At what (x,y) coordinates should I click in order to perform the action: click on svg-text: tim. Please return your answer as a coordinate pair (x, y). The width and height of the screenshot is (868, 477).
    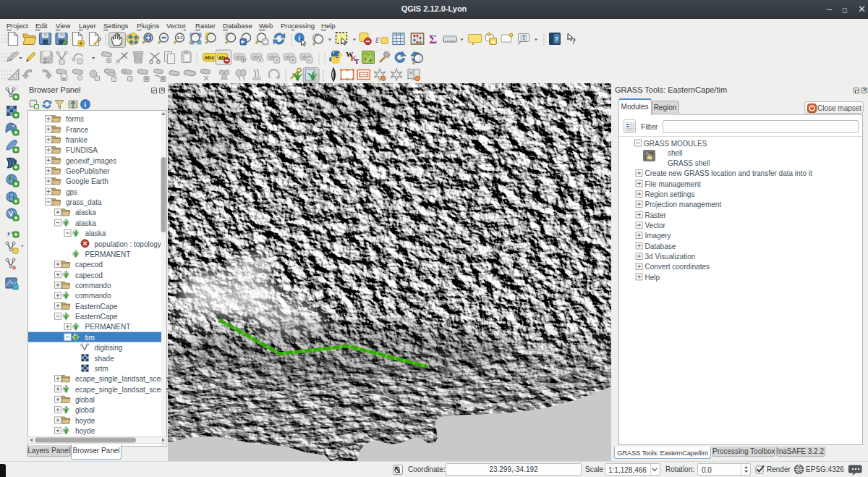
    Looking at the image, I should click on (90, 337).